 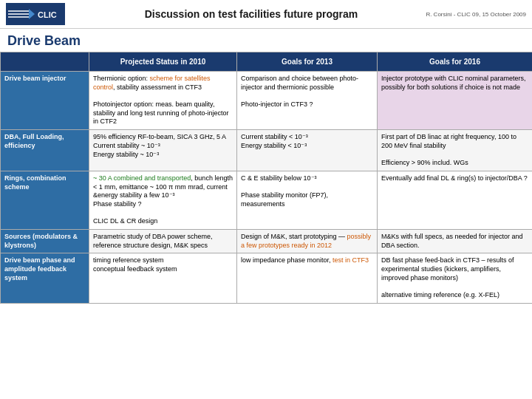 What do you see at coordinates (307, 62) in the screenshot?
I see `col-header-2013-text: Goals for 2013` at bounding box center [307, 62].